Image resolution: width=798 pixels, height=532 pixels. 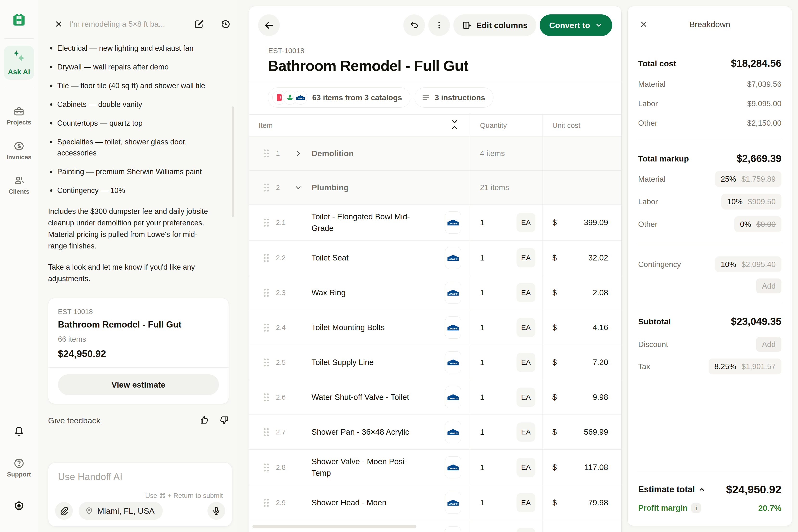 What do you see at coordinates (138, 385) in the screenshot?
I see `view-estimate-button: View estimate` at bounding box center [138, 385].